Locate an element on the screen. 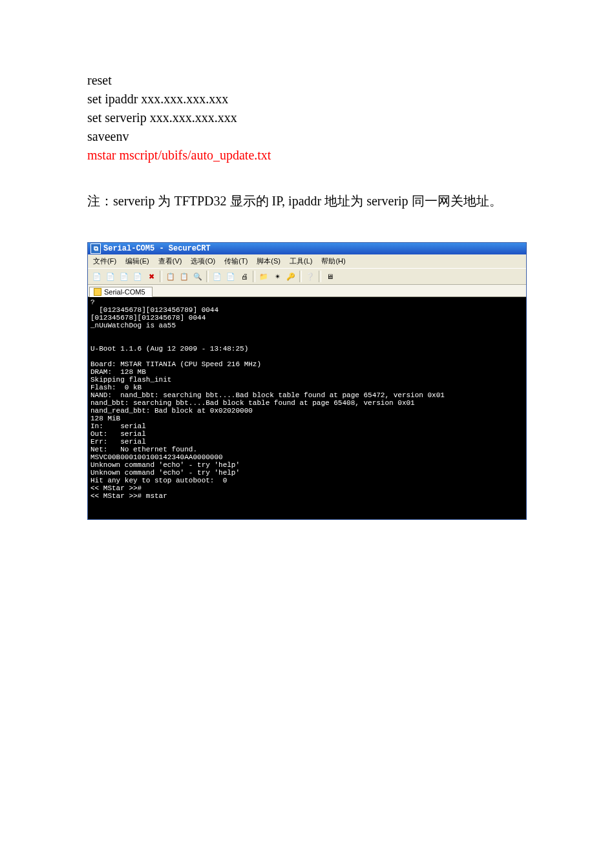 The width and height of the screenshot is (614, 868). menu-tool: 工具(L) is located at coordinates (301, 261).